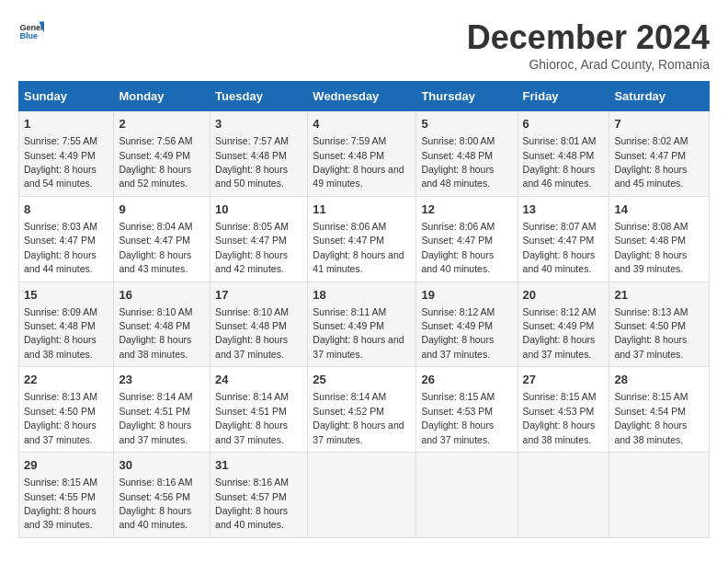  Describe the element at coordinates (588, 38) in the screenshot. I see `page-title: December 2024` at that location.